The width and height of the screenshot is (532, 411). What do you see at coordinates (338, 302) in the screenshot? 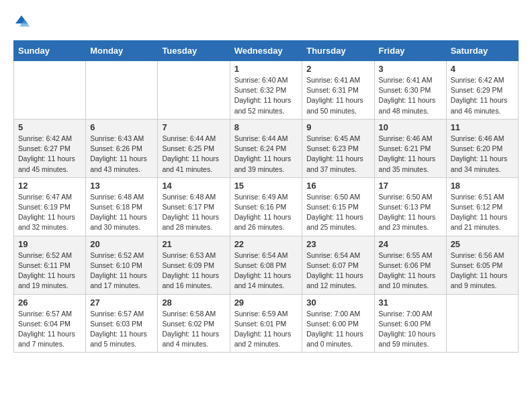
I see `day-number: 30` at bounding box center [338, 302].